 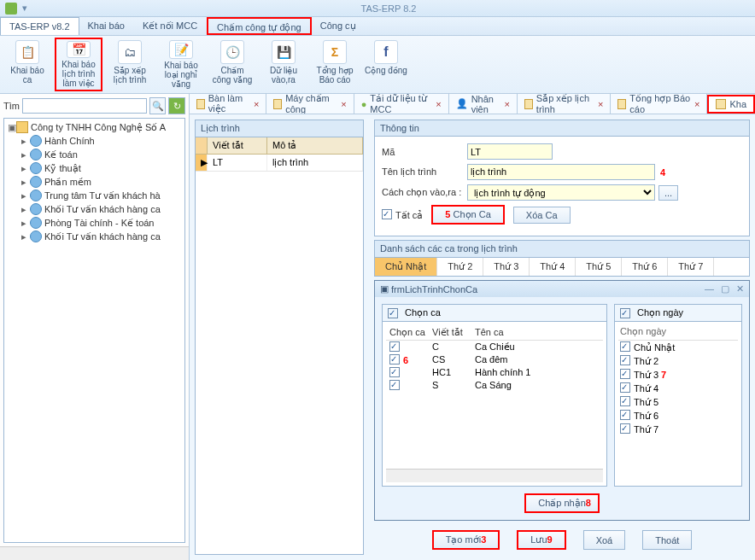 What do you see at coordinates (495, 347) in the screenshot?
I see `ca-row: CCa Chiều` at bounding box center [495, 347].